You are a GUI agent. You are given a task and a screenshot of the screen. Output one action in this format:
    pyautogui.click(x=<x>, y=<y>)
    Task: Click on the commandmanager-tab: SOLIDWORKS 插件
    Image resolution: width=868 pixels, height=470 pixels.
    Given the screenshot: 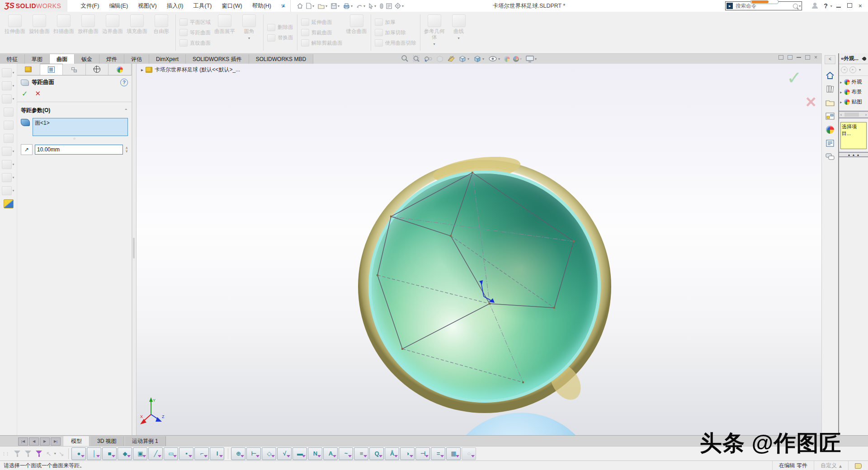 What is the action you would take?
    pyautogui.click(x=217, y=59)
    